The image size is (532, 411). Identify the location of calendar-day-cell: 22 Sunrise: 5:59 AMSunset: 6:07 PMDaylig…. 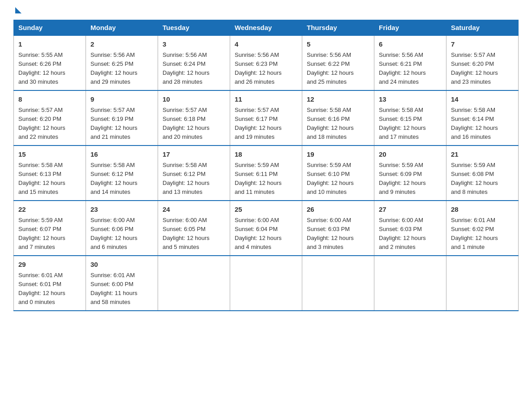
(50, 228).